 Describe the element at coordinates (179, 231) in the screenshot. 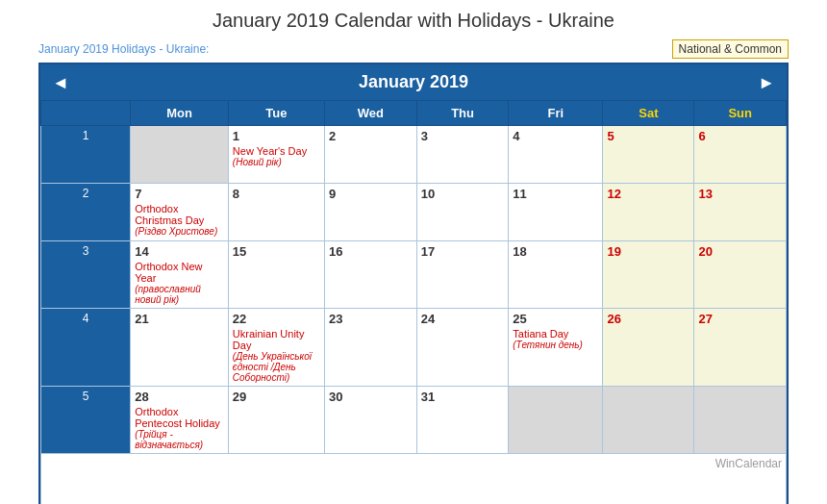

I see `holiday-native-name: (Різдво Христове)` at that location.